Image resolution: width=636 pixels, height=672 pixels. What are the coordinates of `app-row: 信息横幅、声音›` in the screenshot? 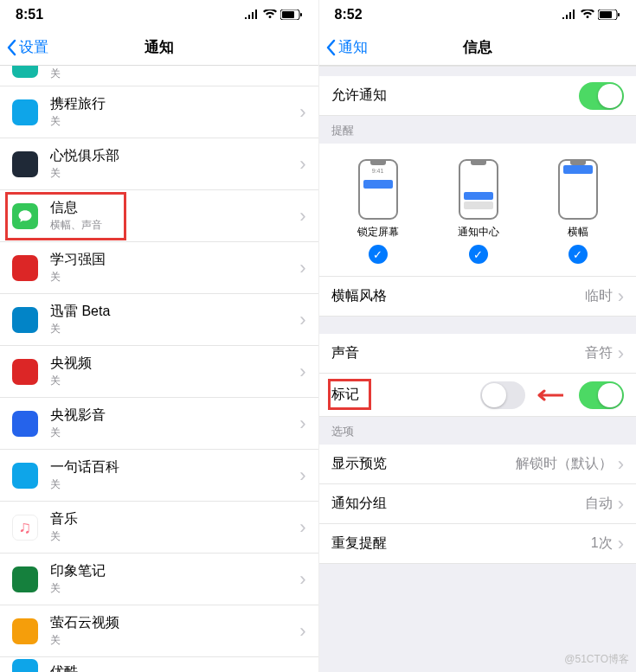 It's located at (159, 216).